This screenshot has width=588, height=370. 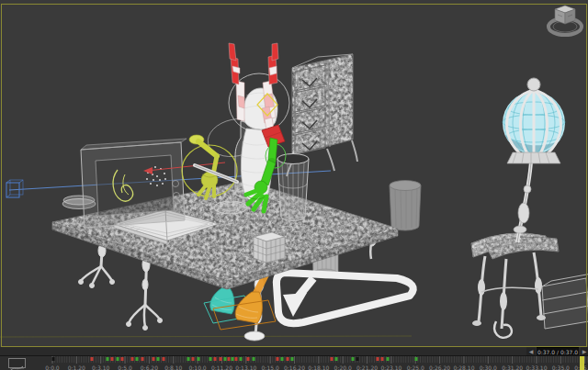 What do you see at coordinates (558, 351) in the screenshot?
I see `time-slider-handle: 0:37.0 / 0:37.0` at bounding box center [558, 351].